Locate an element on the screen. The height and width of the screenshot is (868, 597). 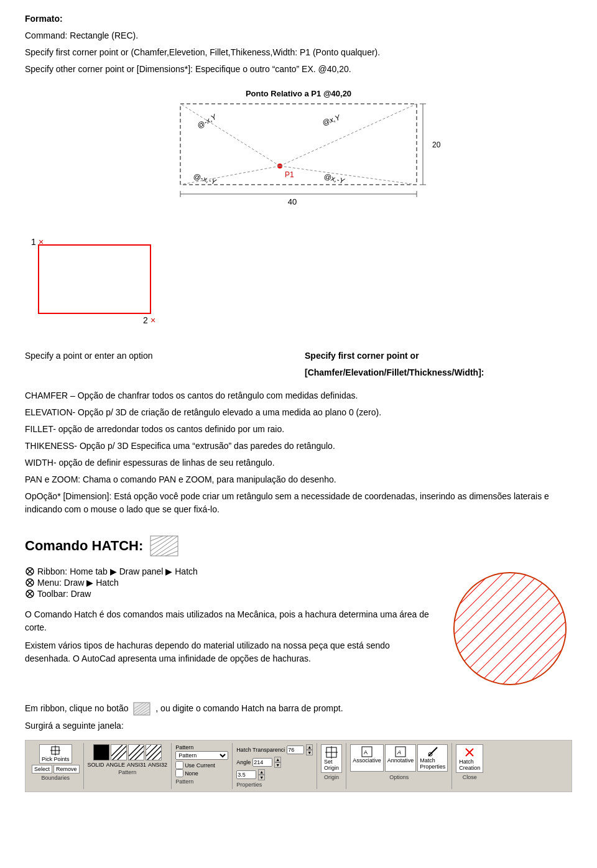
hatch-btn-icon is located at coordinates (142, 709).